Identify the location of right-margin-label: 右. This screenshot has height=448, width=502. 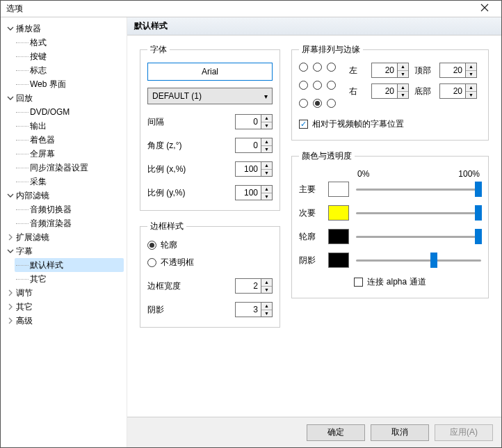
(357, 92).